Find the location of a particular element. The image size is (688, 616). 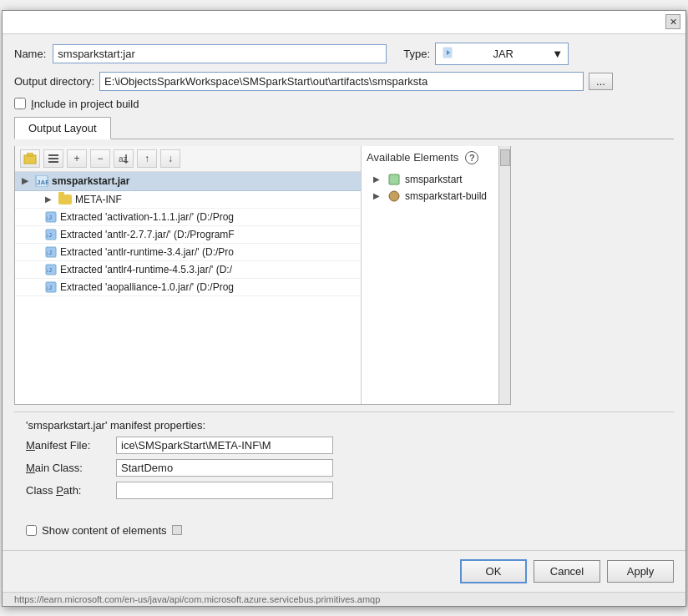

right-tree-smsparkstart: ▶ smsparkstart is located at coordinates (430, 179).